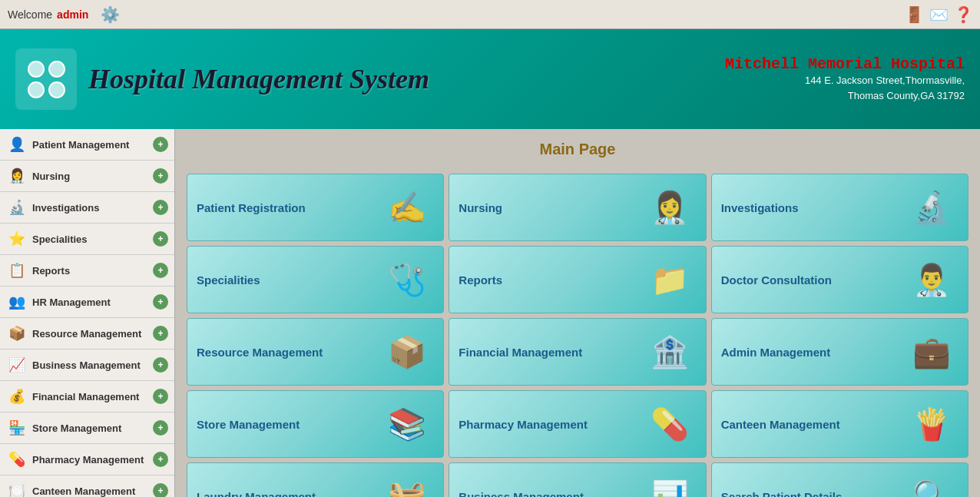 This screenshot has height=497, width=980. What do you see at coordinates (813, 280) in the screenshot?
I see `grid-label-doctor-consultation: Doctor Consultation` at bounding box center [813, 280].